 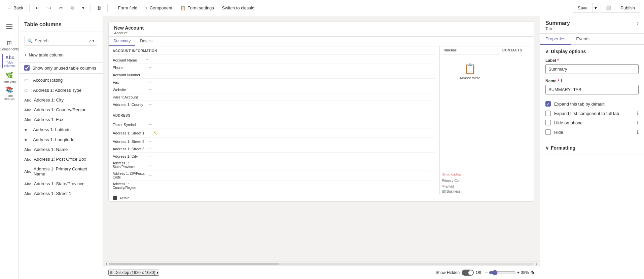 What do you see at coordinates (61, 41) in the screenshot?
I see `search-input` at bounding box center [61, 41].